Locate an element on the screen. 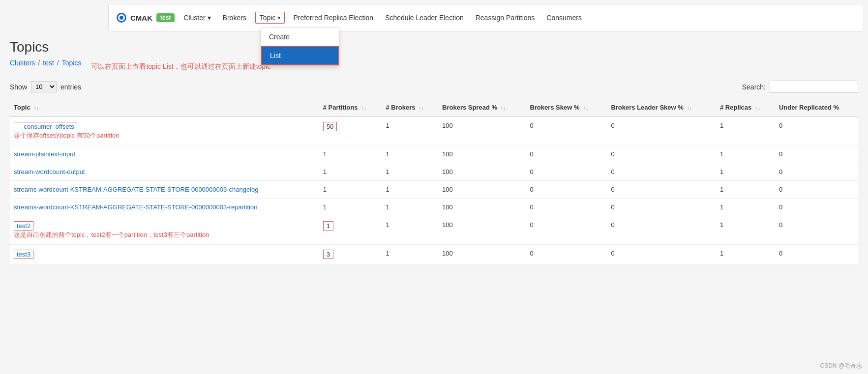 Image resolution: width=868 pixels, height=374 pixels. row-annotation: 这个保存offset的topic 有50个partition is located at coordinates (164, 136).